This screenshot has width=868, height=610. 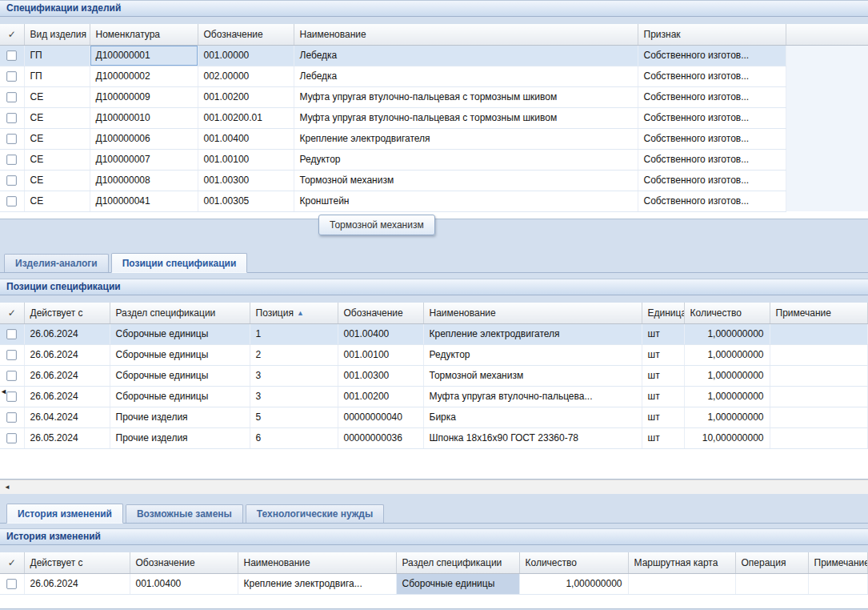 What do you see at coordinates (246, 118) in the screenshot?
I see `cell-designation: 001.00200.01` at bounding box center [246, 118].